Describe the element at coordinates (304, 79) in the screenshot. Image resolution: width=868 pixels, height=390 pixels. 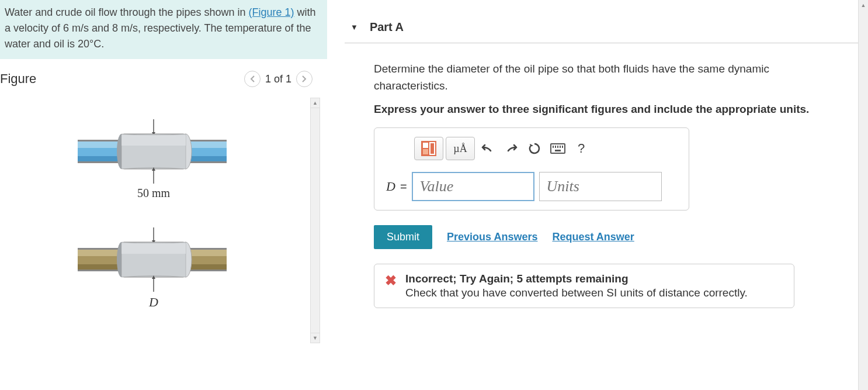
I see `chevron-right-icon` at that location.